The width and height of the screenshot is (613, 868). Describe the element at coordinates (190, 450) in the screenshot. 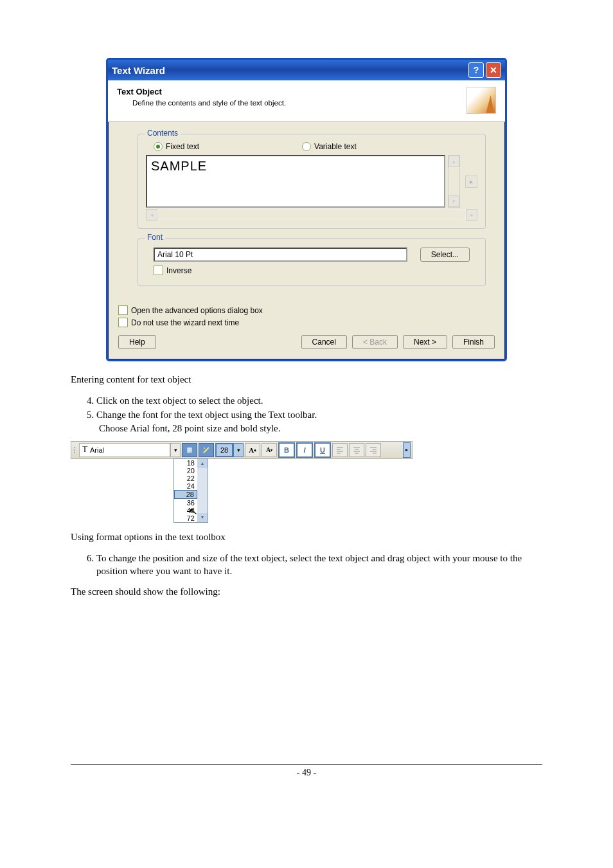

I see `font-settings-button` at that location.